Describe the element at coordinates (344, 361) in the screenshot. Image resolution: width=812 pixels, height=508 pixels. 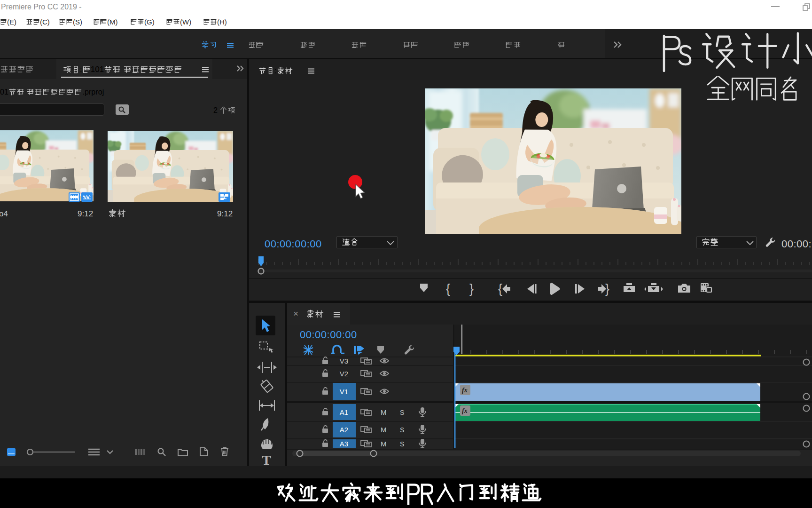
I see `svg-text: V3` at that location.